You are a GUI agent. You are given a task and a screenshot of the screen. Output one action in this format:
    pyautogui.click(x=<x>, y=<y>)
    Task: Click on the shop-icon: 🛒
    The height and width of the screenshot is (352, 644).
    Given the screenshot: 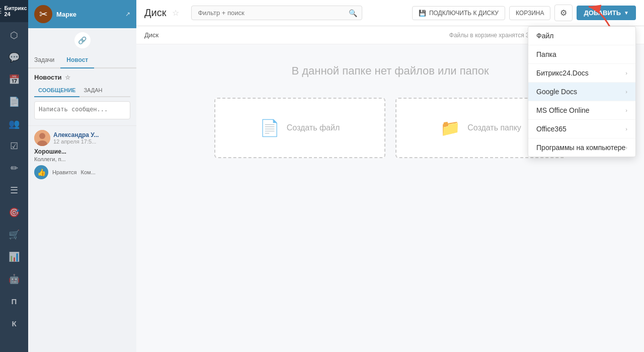 What is the action you would take?
    pyautogui.click(x=14, y=235)
    